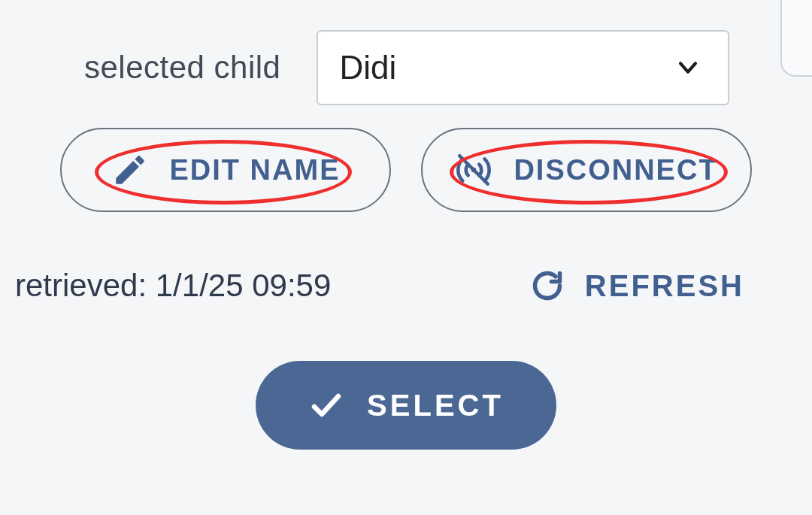 Image resolution: width=812 pixels, height=515 pixels. I want to click on selected-child-row: selected child Didi, so click(407, 68).